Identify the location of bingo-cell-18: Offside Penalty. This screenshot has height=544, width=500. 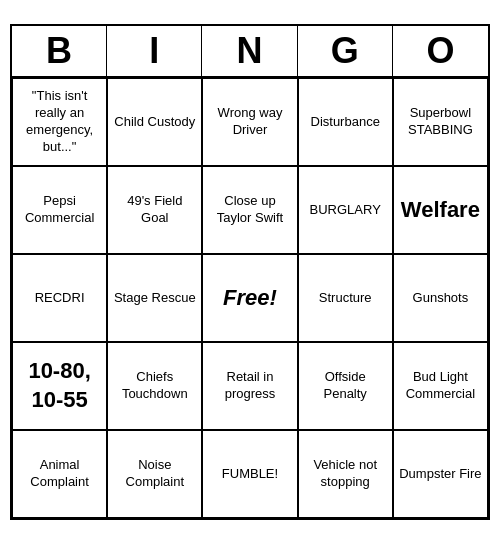
(346, 386).